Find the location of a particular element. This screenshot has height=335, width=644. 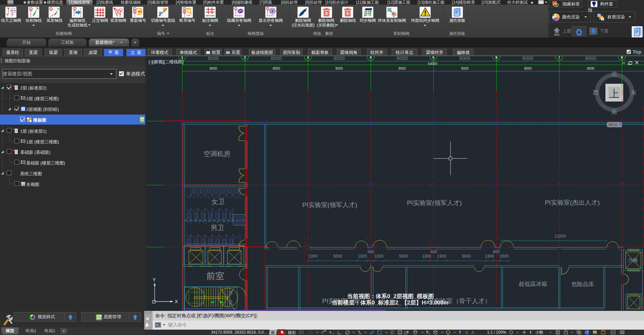

svg-text: 女卫 is located at coordinates (218, 202).